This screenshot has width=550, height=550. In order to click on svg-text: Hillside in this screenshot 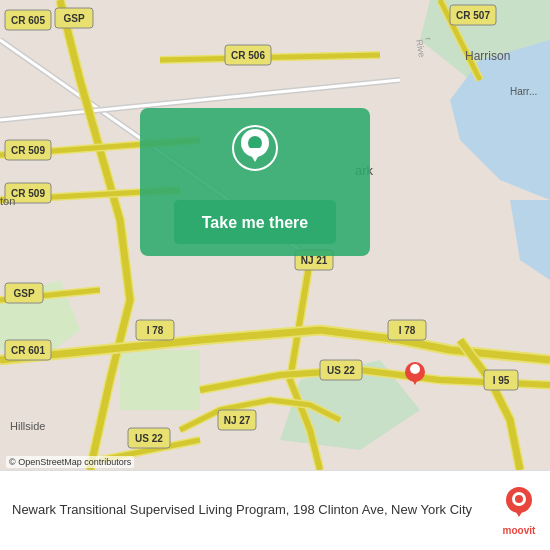, I will do `click(28, 426)`.